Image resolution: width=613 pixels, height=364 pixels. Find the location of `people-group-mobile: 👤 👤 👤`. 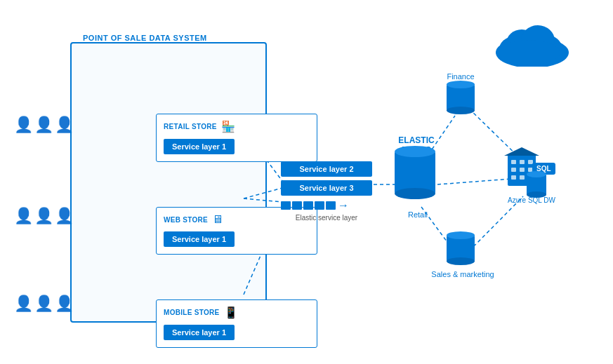

people-group-mobile: 👤 👤 👤 is located at coordinates (44, 304).